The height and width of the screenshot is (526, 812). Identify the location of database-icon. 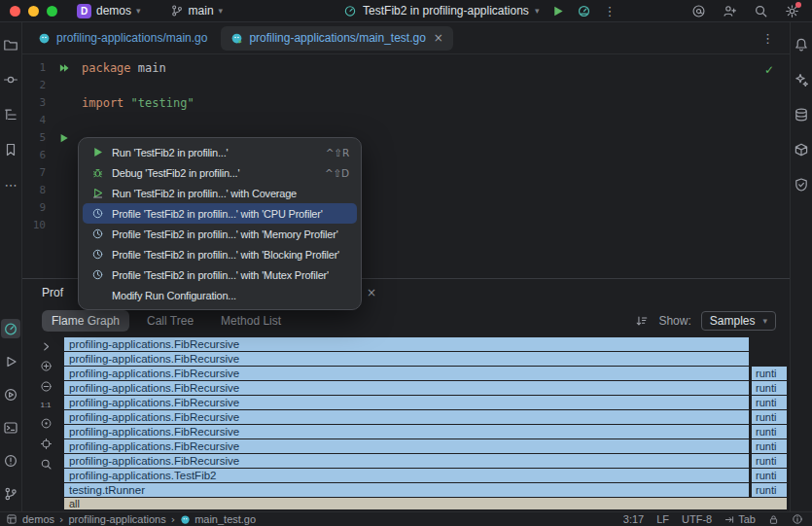
(801, 115).